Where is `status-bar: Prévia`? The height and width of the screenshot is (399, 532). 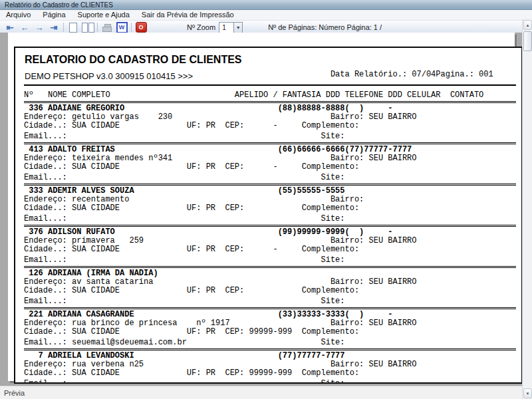
status-bar: Prévia is located at coordinates (261, 392).